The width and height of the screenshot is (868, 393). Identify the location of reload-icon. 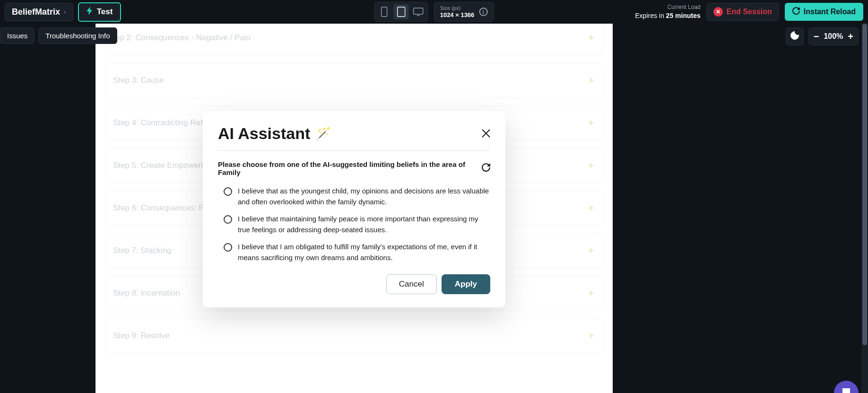
(796, 12).